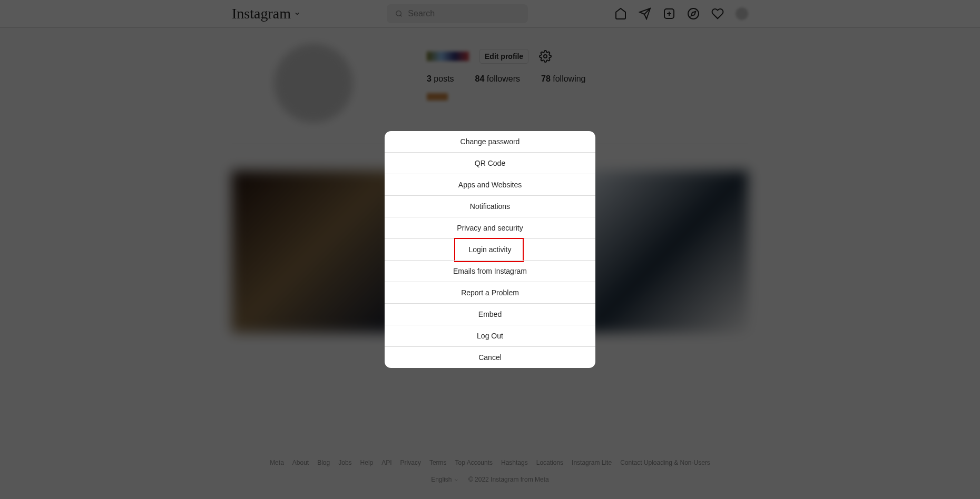 The height and width of the screenshot is (499, 980). What do you see at coordinates (490, 227) in the screenshot?
I see `modal-item-privacy-and-security: Privacy and security` at bounding box center [490, 227].